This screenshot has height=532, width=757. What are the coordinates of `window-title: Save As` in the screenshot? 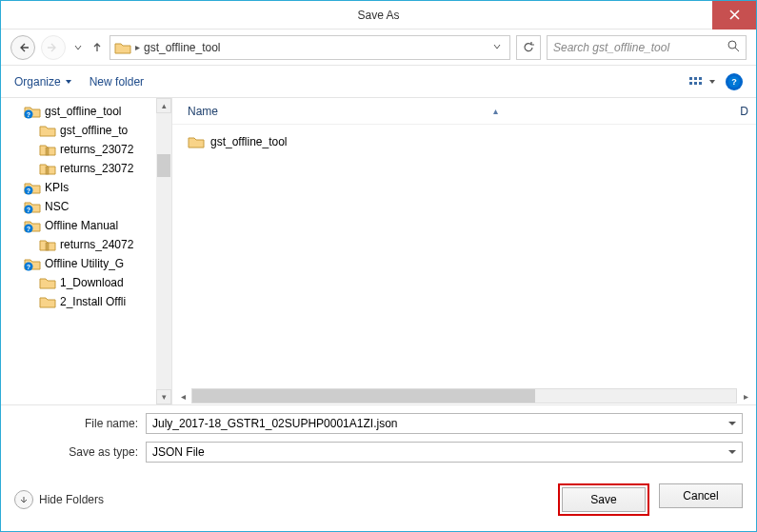 It's located at (378, 15).